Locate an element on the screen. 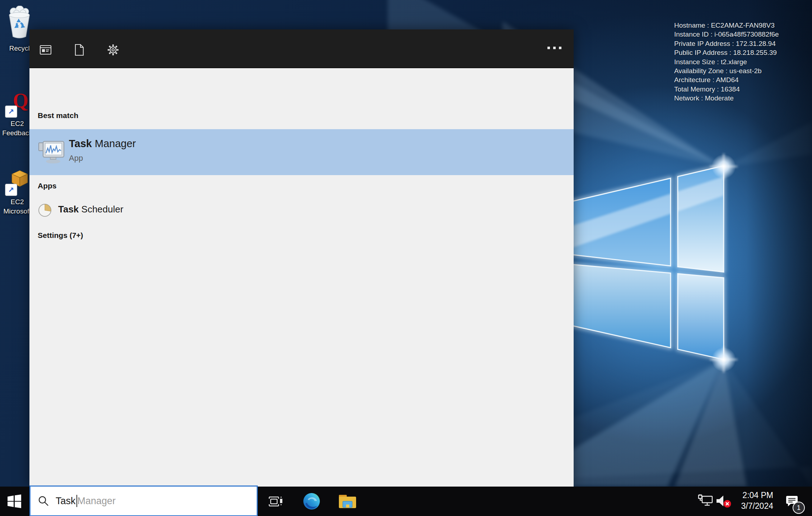  result-subtitle: App is located at coordinates (76, 158).